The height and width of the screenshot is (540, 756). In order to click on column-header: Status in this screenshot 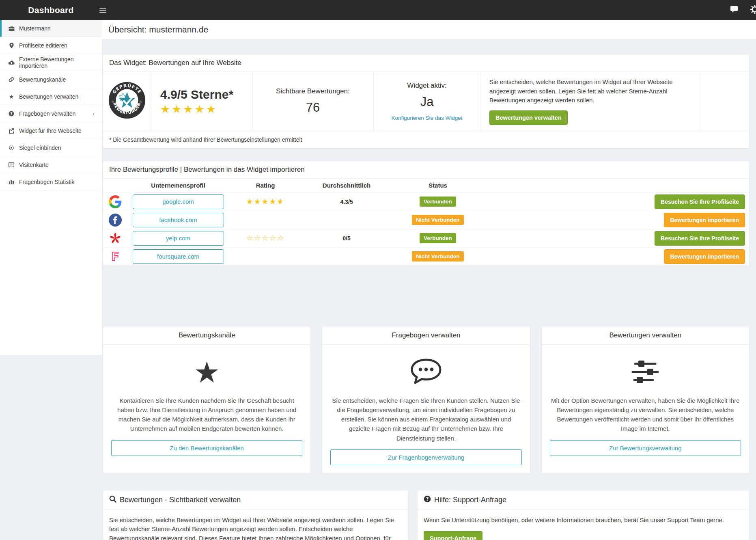, I will do `click(438, 185)`.